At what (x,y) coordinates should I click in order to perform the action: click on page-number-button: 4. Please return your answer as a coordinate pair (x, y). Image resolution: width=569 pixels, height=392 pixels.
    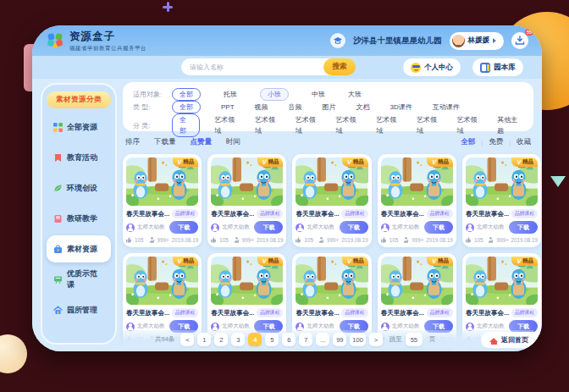
    Looking at the image, I should click on (255, 340).